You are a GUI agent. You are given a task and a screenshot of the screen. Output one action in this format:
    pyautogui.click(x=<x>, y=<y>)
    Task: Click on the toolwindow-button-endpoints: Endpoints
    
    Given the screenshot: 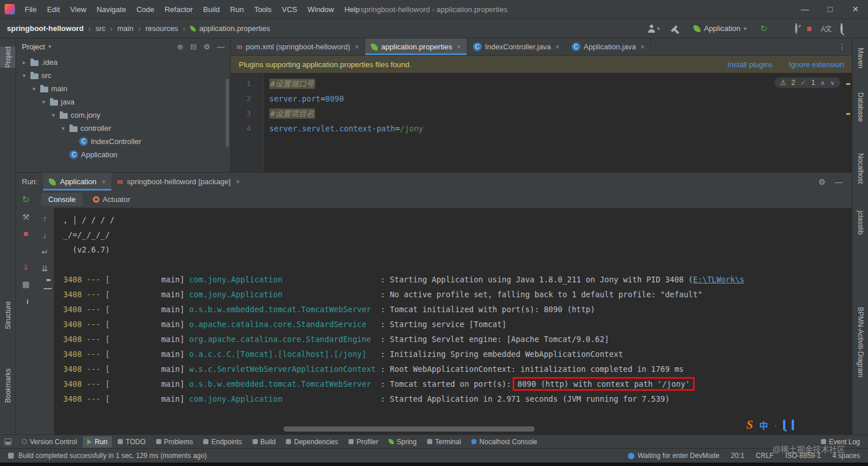 What is the action you would take?
    pyautogui.click(x=223, y=442)
    